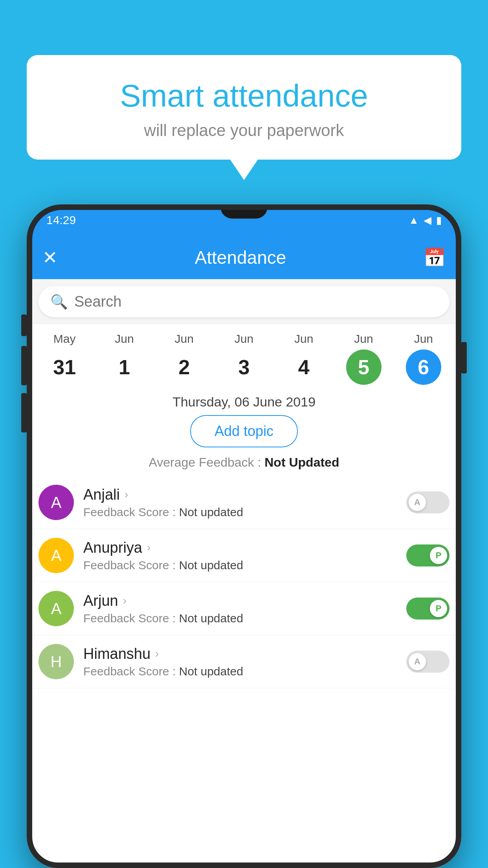 This screenshot has width=488, height=868. I want to click on student-item: AAnjali ›Feedback Score : Not updatedA, so click(244, 502).